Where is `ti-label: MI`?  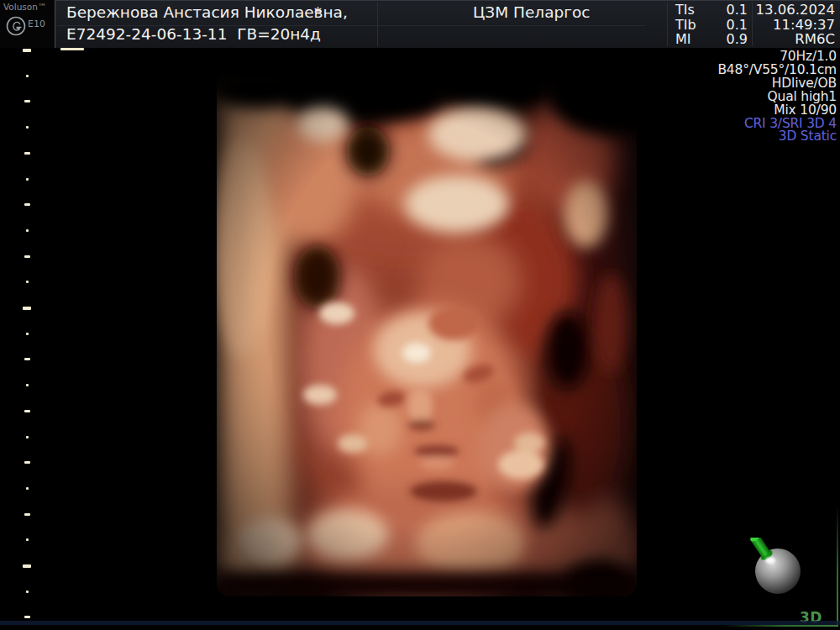 ti-label: MI is located at coordinates (684, 39).